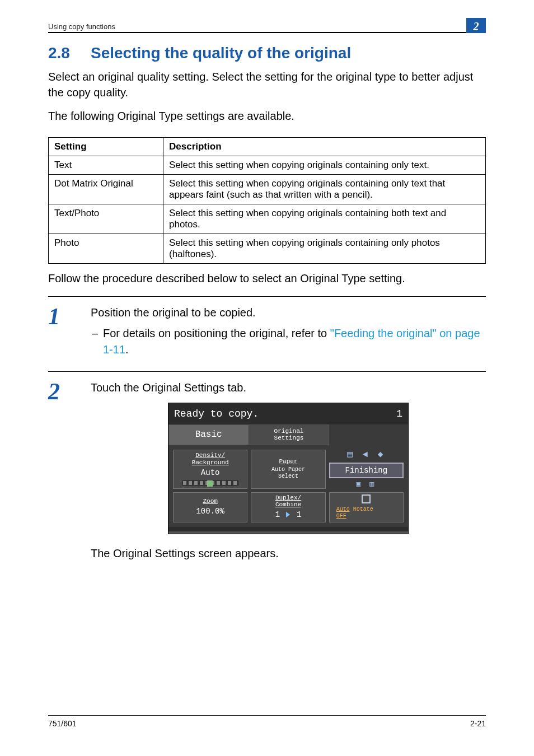 The height and width of the screenshot is (756, 534). I want to click on step2-after: The Original Settings screen appears., so click(288, 553).